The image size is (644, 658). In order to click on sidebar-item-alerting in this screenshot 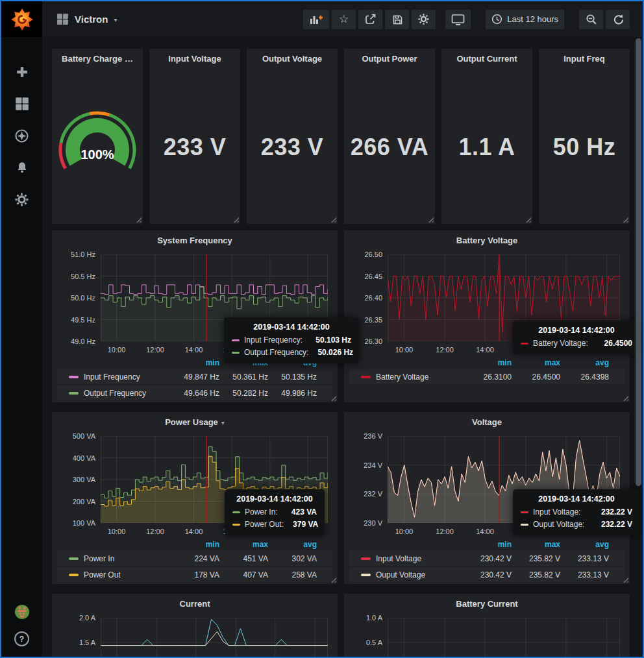, I will do `click(22, 167)`.